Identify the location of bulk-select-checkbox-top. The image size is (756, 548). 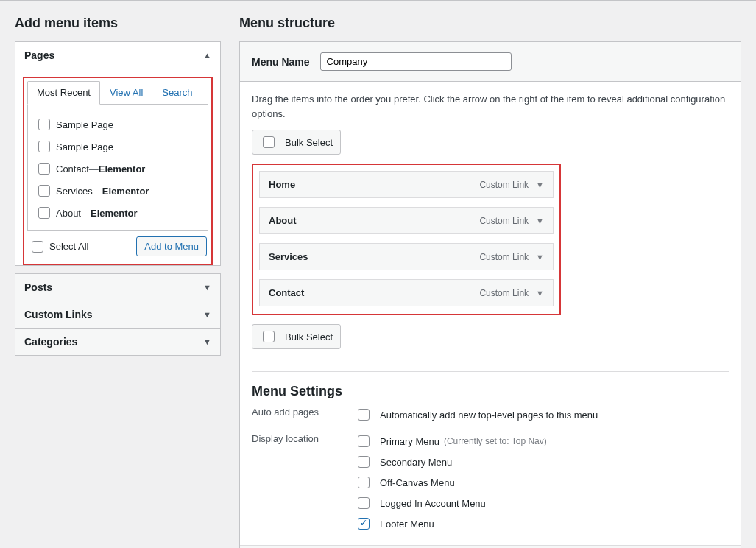
(269, 142).